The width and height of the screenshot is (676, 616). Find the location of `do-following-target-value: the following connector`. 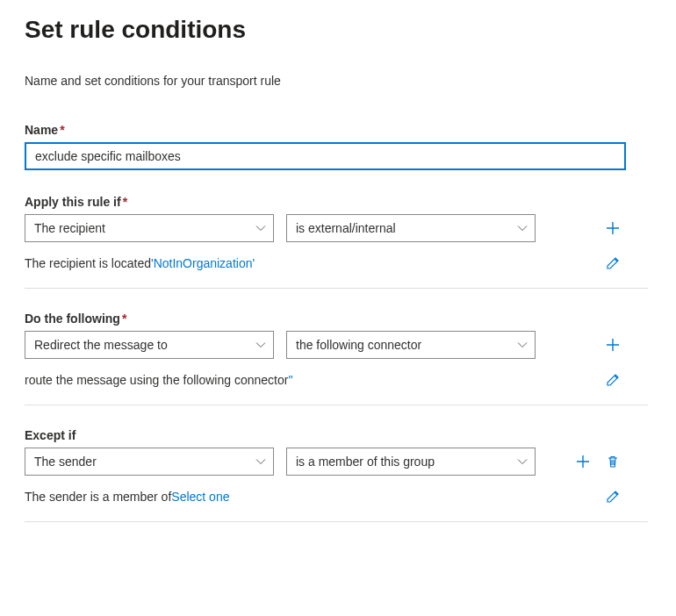

do-following-target-value: the following connector is located at coordinates (358, 345).